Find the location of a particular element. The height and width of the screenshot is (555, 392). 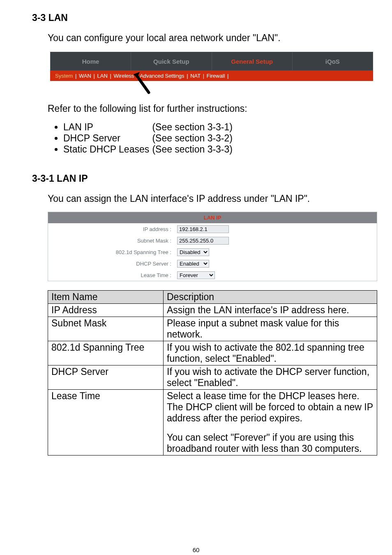

lanip-lease-label: Lease Time : is located at coordinates (112, 275).